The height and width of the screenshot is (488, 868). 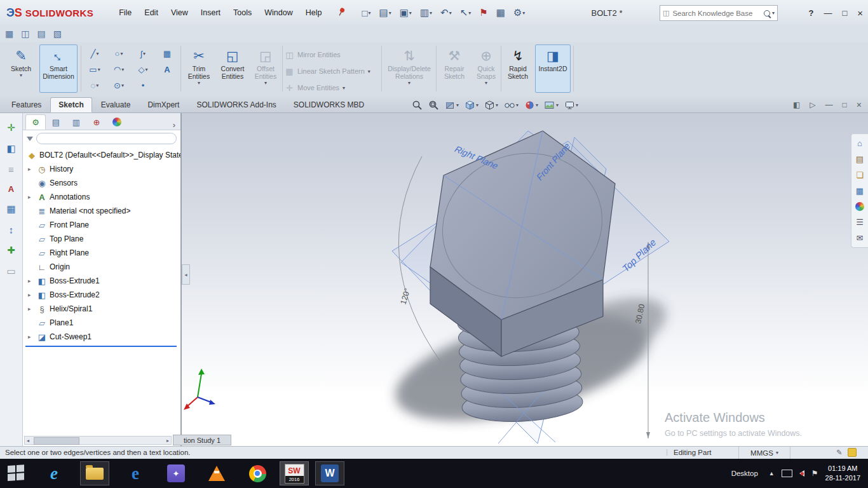 I want to click on taskbar-file-explorer-icon, so click(x=95, y=473).